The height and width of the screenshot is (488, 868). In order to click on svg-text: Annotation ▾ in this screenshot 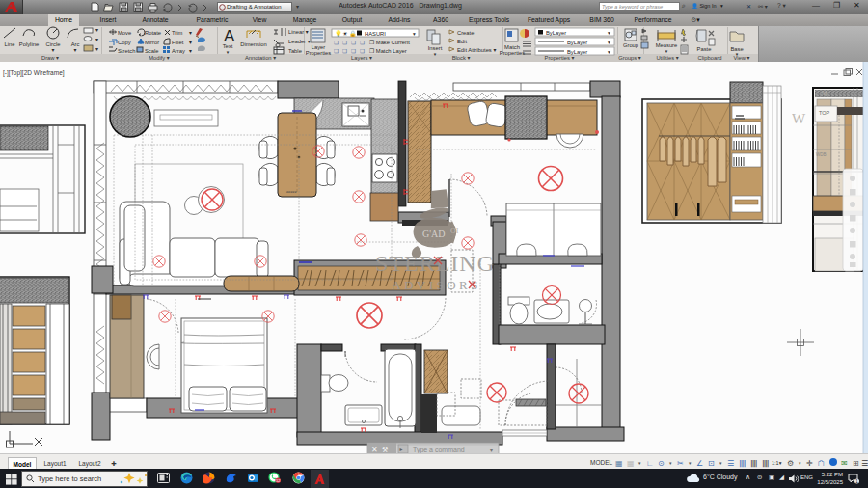, I will do `click(260, 58)`.